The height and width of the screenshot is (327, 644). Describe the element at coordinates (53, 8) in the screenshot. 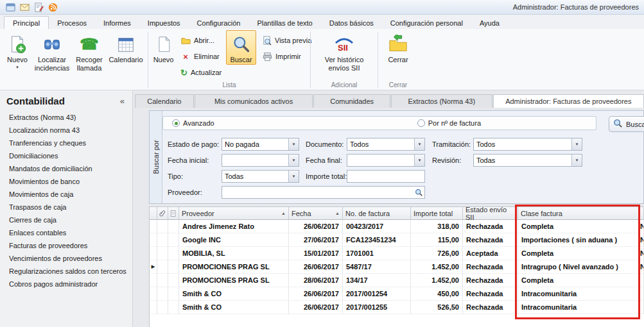

I see `feed-icon` at that location.